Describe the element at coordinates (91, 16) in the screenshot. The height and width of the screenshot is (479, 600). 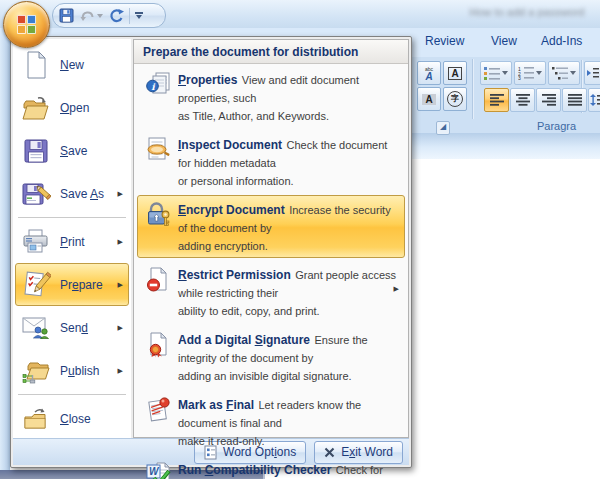
I see `undo-icon` at that location.